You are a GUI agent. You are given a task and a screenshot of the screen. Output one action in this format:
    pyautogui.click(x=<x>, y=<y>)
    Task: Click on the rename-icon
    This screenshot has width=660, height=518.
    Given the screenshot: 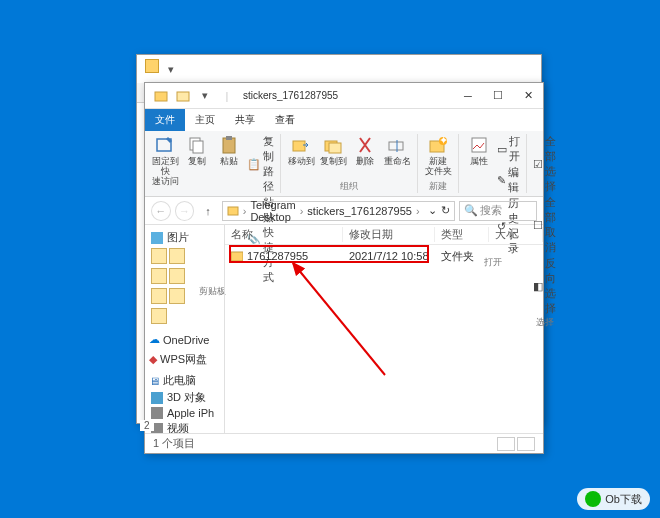 What is the action you would take?
    pyautogui.click(x=397, y=145)
    